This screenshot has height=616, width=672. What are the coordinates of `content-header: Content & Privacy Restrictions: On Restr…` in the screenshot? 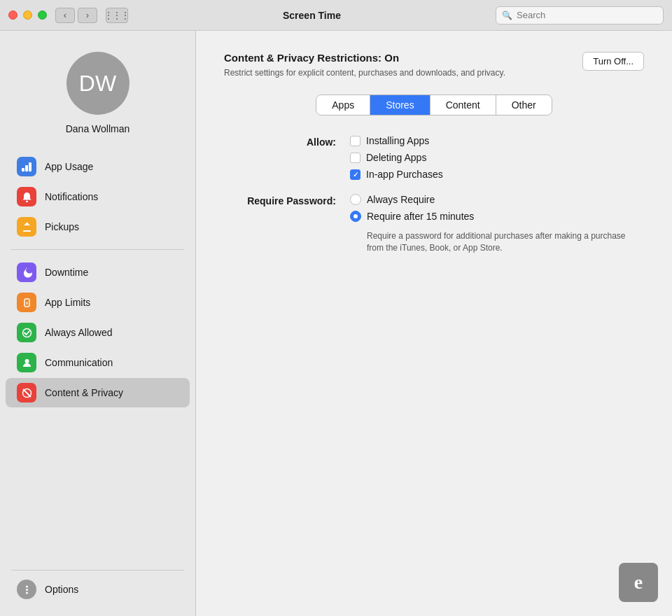 It's located at (434, 64).